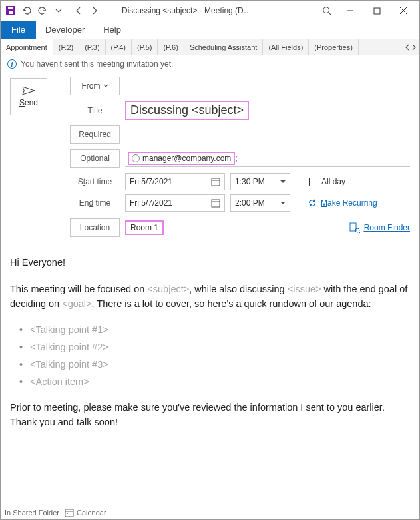 This screenshot has width=420, height=520. I want to click on nav-forward-icon, so click(95, 11).